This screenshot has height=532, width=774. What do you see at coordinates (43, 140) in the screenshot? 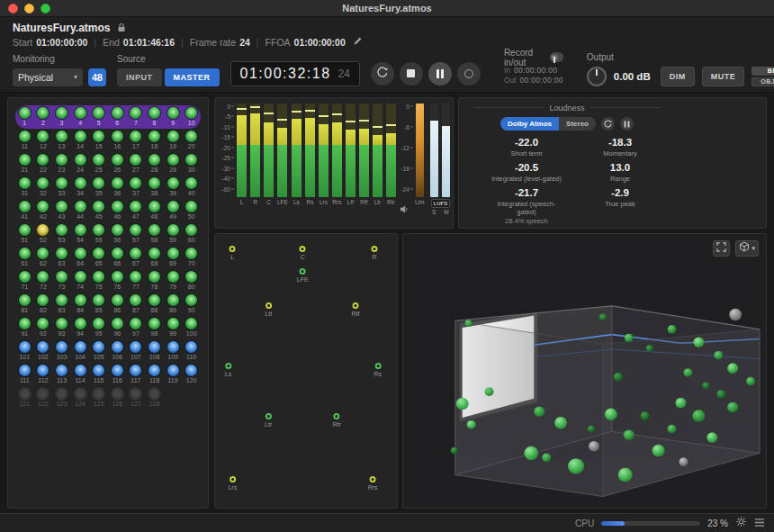
I see `channel-12: 12` at bounding box center [43, 140].